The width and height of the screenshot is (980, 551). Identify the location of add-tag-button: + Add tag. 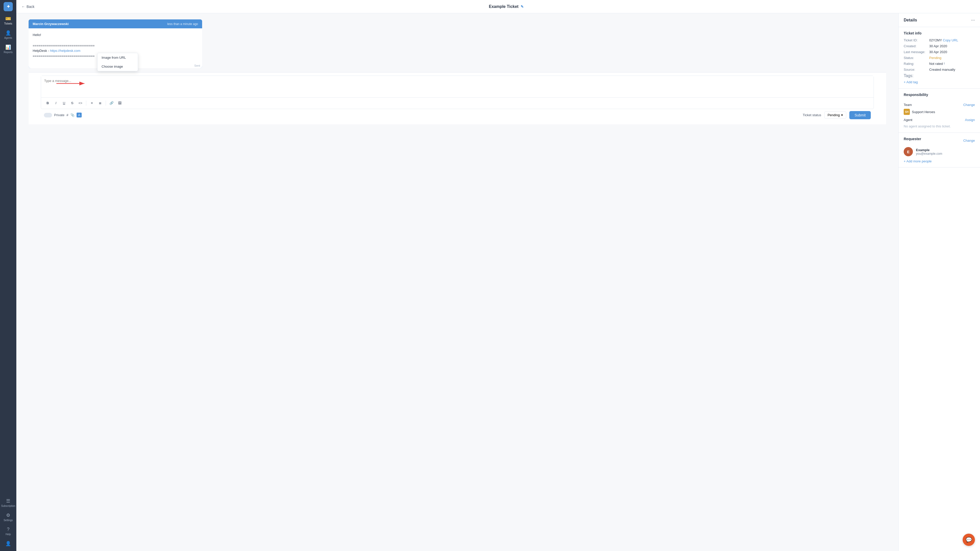
(911, 82).